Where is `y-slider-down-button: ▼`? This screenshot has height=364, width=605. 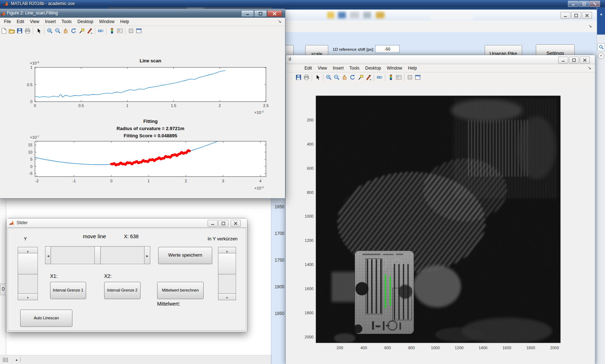 y-slider-down-button: ▼ is located at coordinates (28, 297).